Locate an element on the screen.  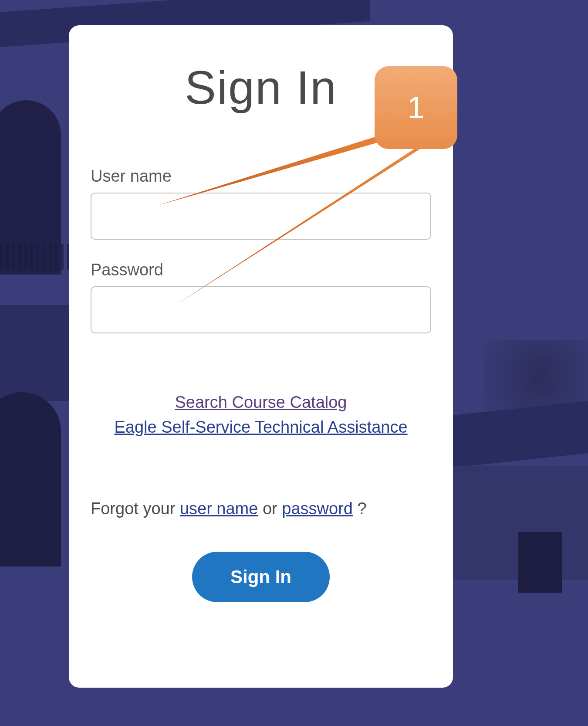
username-input is located at coordinates (261, 216).